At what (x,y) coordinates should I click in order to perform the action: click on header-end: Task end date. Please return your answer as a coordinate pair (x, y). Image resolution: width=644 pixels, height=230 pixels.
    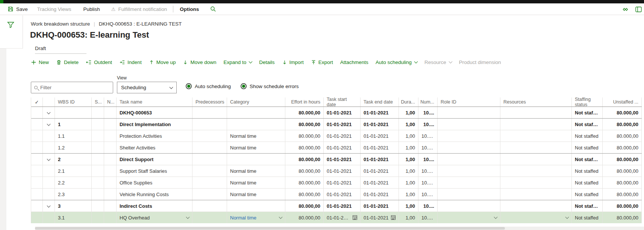
    Looking at the image, I should click on (380, 102).